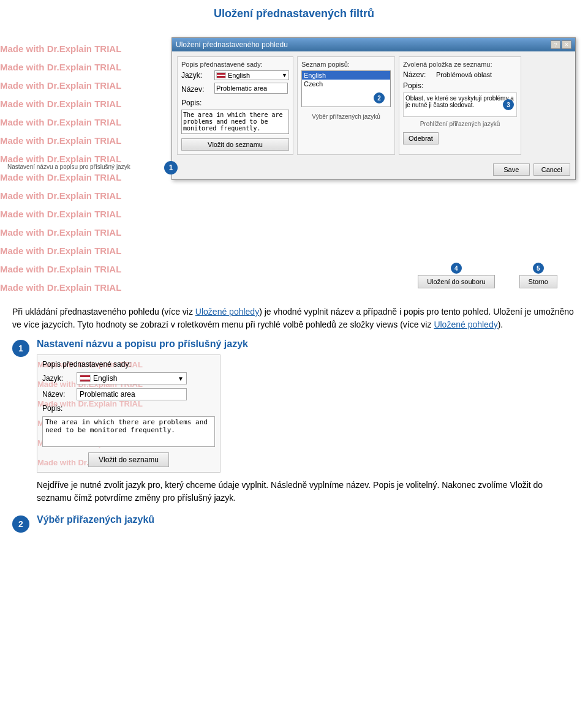  I want to click on dialog-titlebar: Uložení přednastaveného pohledu ? ✕, so click(374, 45).